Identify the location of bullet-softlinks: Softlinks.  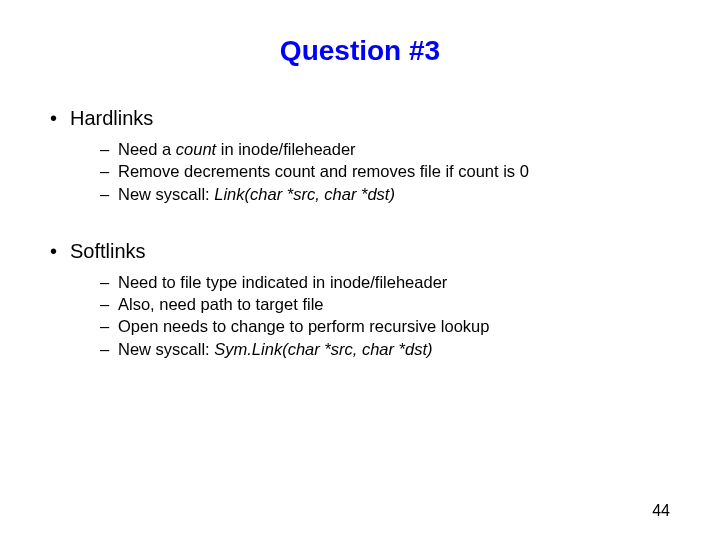
(360, 252).